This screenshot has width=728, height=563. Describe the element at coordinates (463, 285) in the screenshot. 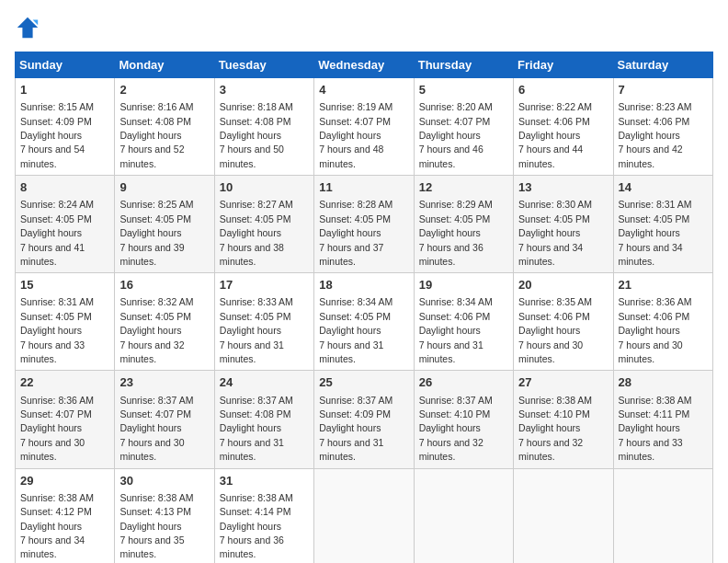

I see `day-number: 19` at that location.